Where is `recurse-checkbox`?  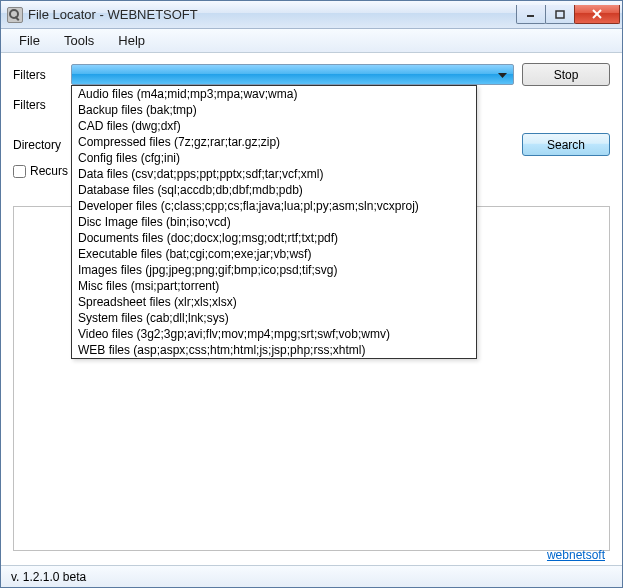
recurse-checkbox is located at coordinates (20, 172).